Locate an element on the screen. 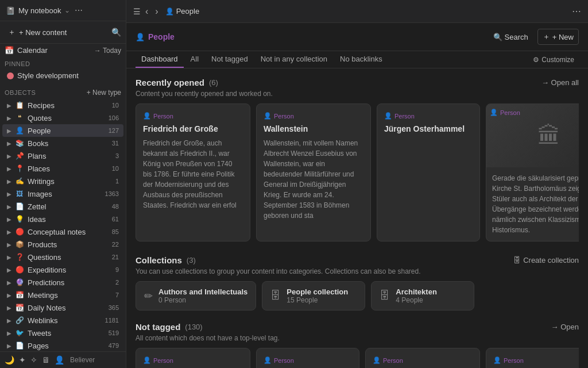  collections-grid: ✏ Authors and Intellectuals 0 Person 🗄 P… is located at coordinates (357, 296).